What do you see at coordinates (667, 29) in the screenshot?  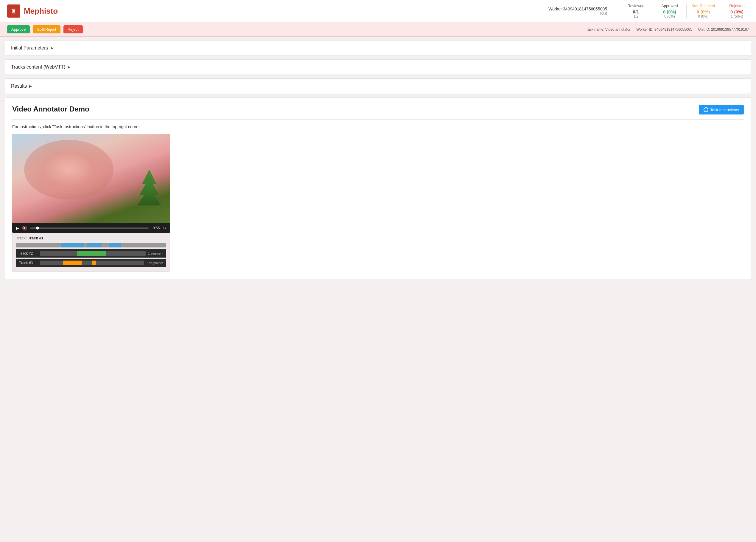 I see `action-meta: Task name: Video annotator Worker ID: 34…` at bounding box center [667, 29].